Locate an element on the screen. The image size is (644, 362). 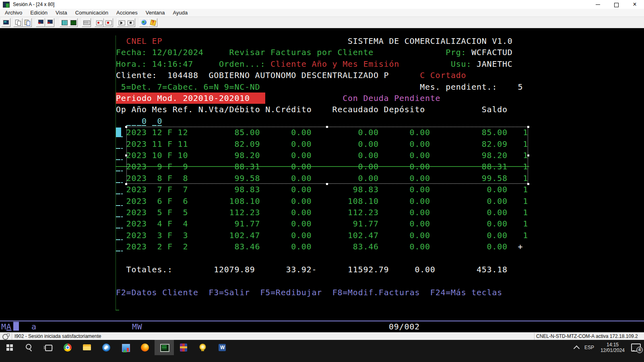
web-browser-icon is located at coordinates (144, 23).